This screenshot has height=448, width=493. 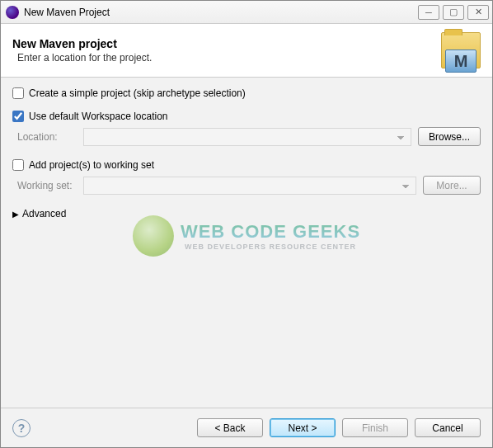 What do you see at coordinates (246, 214) in the screenshot?
I see `advanced-toggle: ▶ Advanced` at bounding box center [246, 214].